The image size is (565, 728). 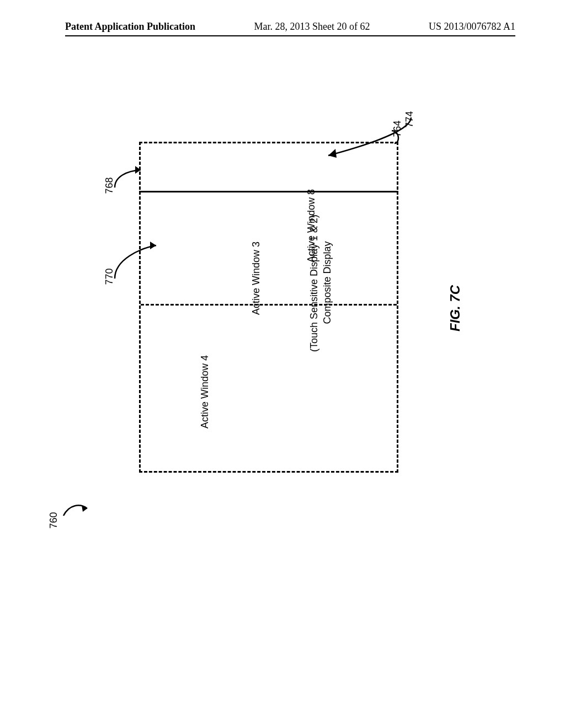 What do you see at coordinates (367, 138) in the screenshot?
I see `ref-774-leader` at bounding box center [367, 138].